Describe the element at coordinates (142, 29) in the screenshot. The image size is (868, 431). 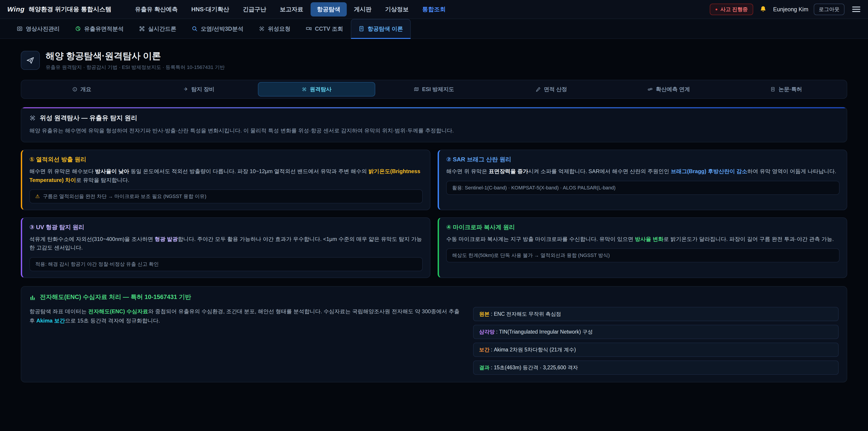
I see `drone-icon` at that location.